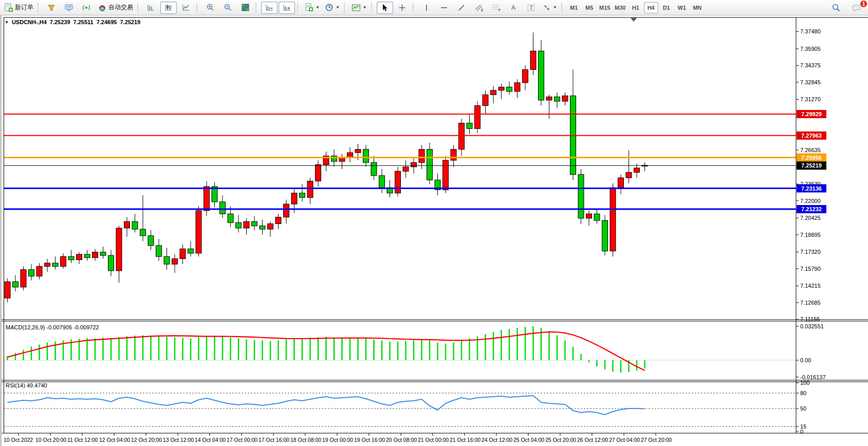 The height and width of the screenshot is (446, 868). I want to click on arrows-tool: ▼, so click(550, 8).